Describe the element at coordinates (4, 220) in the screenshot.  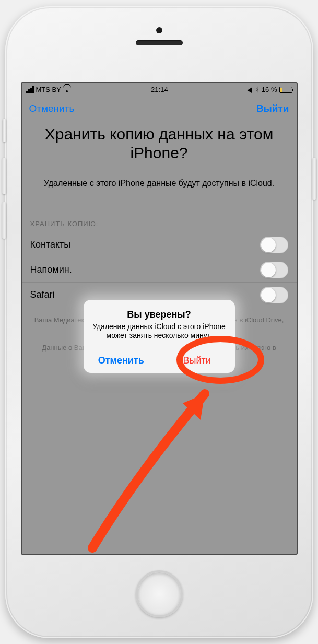
I see `volume-down-button` at that location.